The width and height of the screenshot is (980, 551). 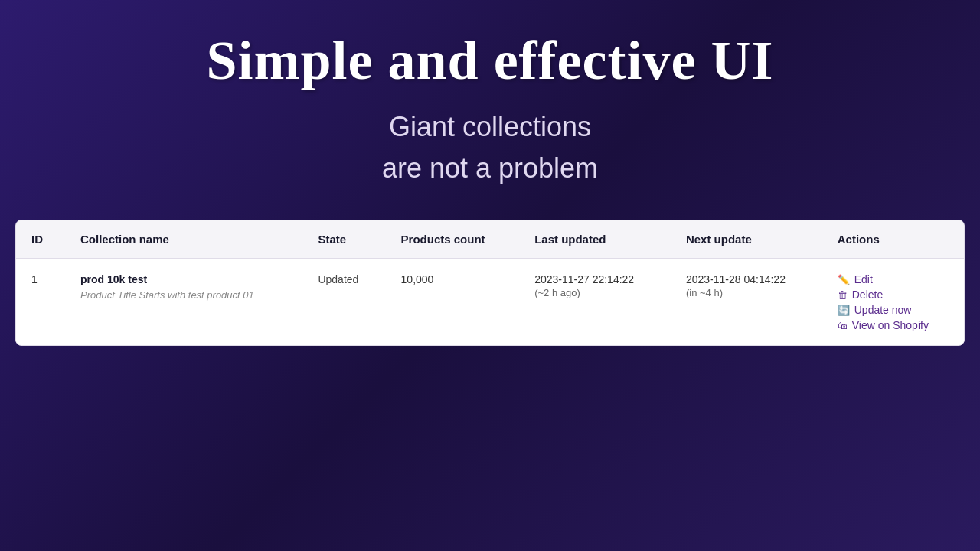 What do you see at coordinates (167, 295) in the screenshot?
I see `collection-filter-text: Product Title Starts with test product 0…` at bounding box center [167, 295].